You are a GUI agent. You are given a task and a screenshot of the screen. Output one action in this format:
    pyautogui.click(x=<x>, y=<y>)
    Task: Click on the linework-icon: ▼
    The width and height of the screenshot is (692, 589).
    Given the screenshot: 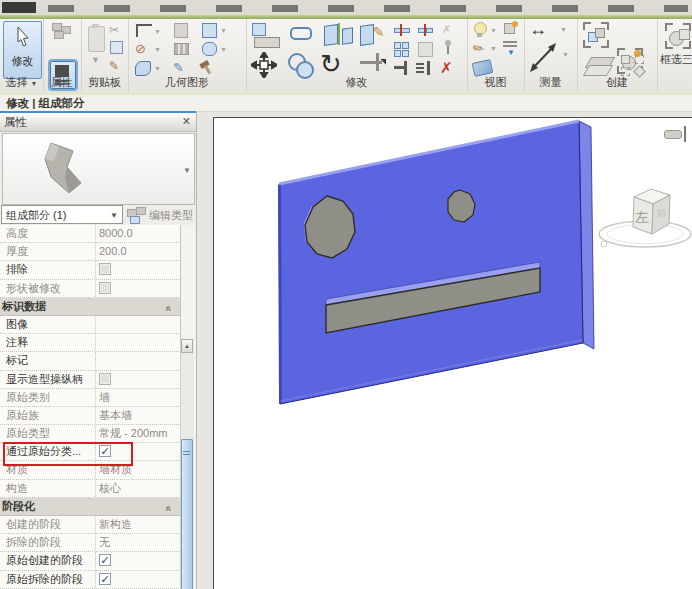 What is the action you would take?
    pyautogui.click(x=511, y=48)
    